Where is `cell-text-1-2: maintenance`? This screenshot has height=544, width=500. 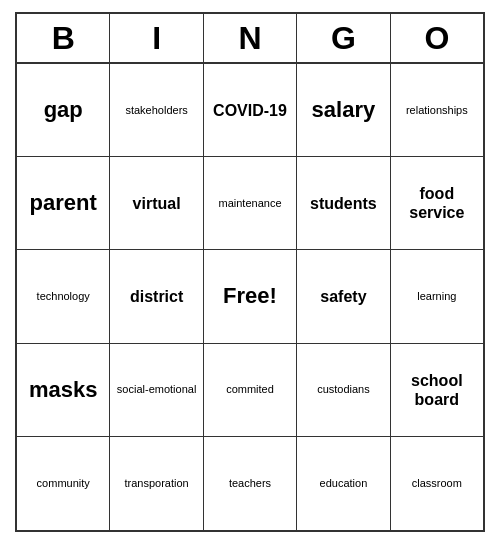 cell-text-1-2: maintenance is located at coordinates (250, 204).